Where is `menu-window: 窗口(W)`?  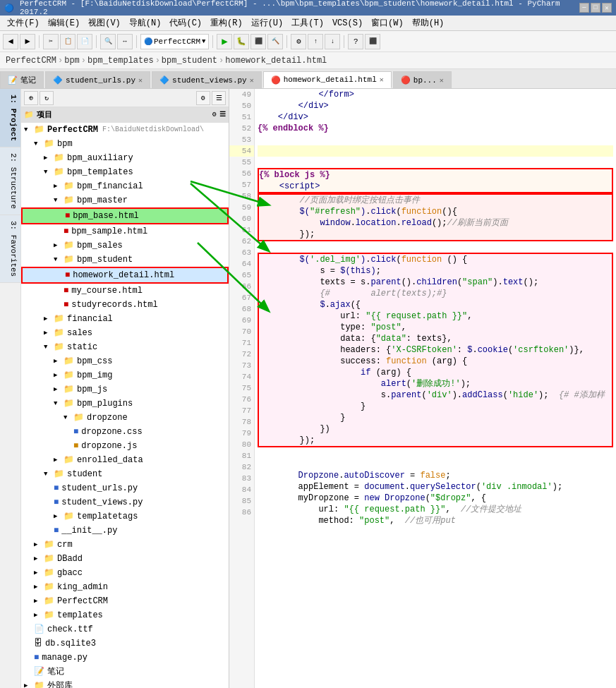 menu-window: 窗口(W) is located at coordinates (387, 23).